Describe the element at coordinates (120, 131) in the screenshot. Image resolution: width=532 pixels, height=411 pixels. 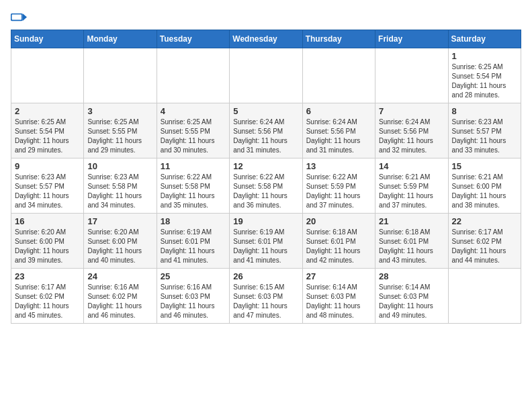
I see `calendar-cell: 3Sunrise: 6:25 AM Sunset: 5:55 PM Daylig…` at that location.